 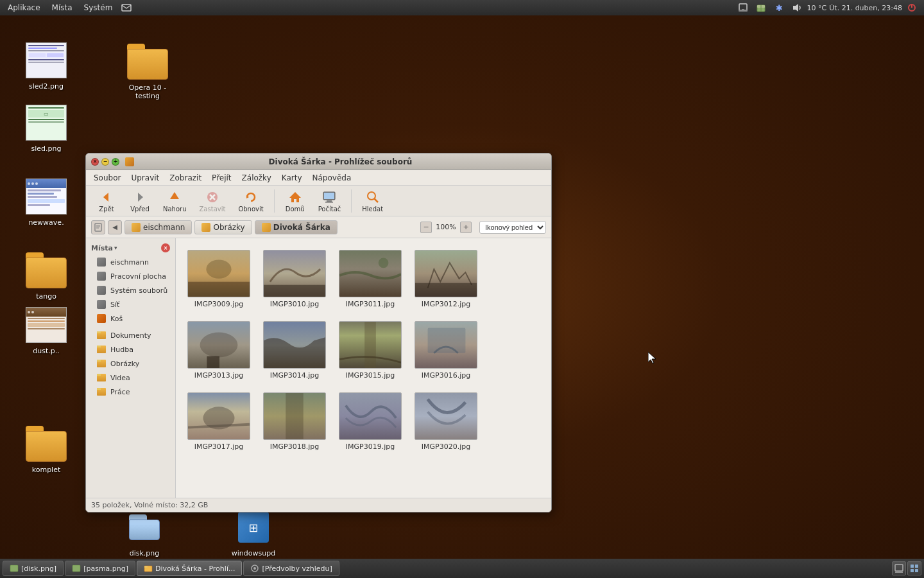 I want to click on toolbar-forward-button: Vpřed, so click(x=140, y=201).